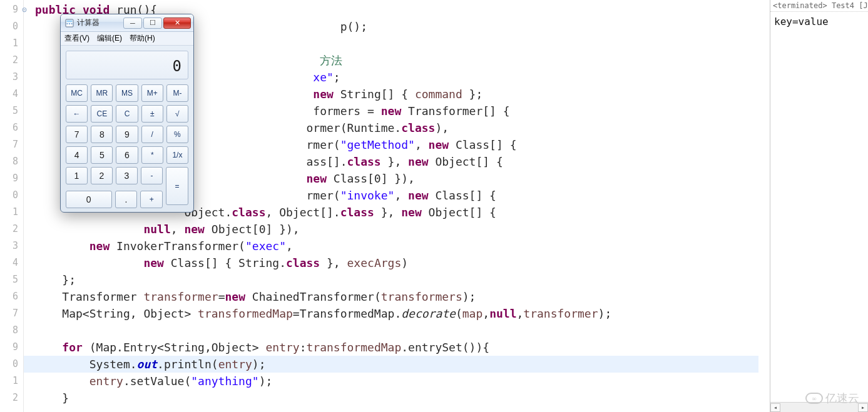  Describe the element at coordinates (391, 364) in the screenshot. I see `code-line: System.out.println(entry);` at that location.